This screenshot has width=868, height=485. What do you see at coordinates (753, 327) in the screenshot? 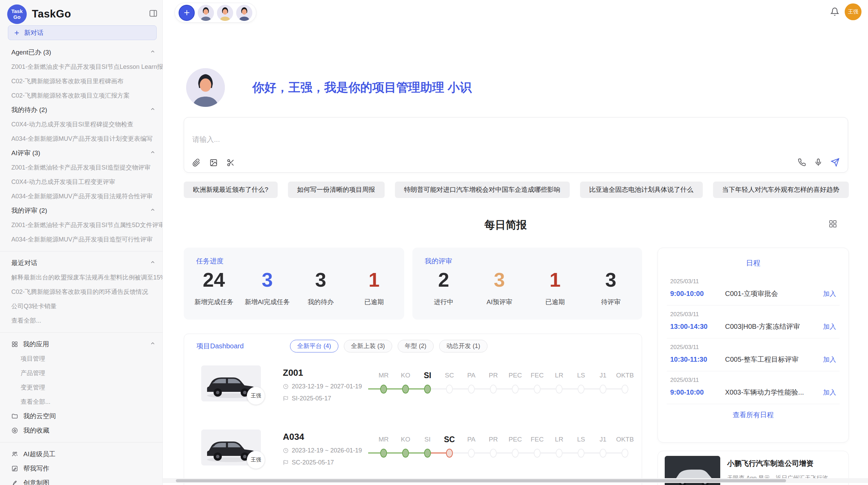
I see `event-row: 13:00-14:30C003|H0B-方案冻结评审加入` at bounding box center [753, 327].